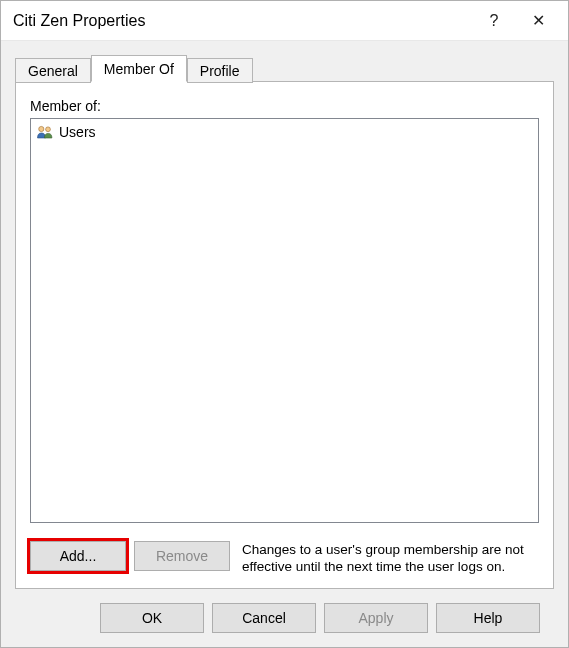 The width and height of the screenshot is (569, 648). Describe the element at coordinates (139, 68) in the screenshot. I see `tab-member-of: Member Of` at that location.